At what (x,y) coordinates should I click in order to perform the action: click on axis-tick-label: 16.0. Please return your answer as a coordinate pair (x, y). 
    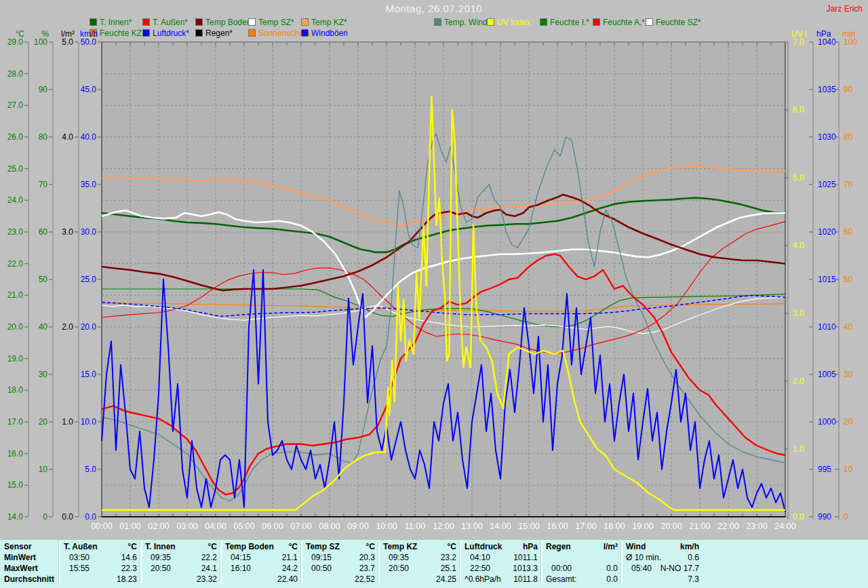
    Looking at the image, I should click on (16, 454).